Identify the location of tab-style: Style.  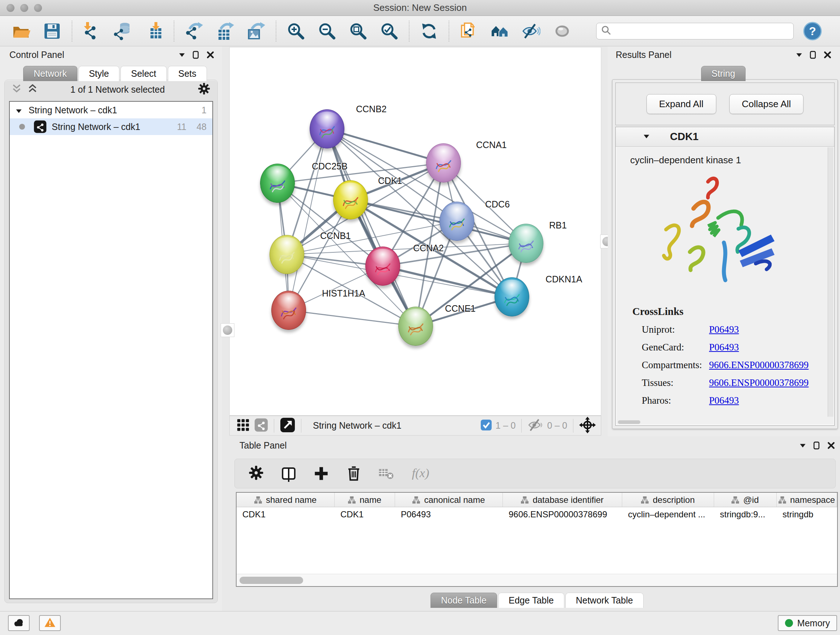
(99, 73).